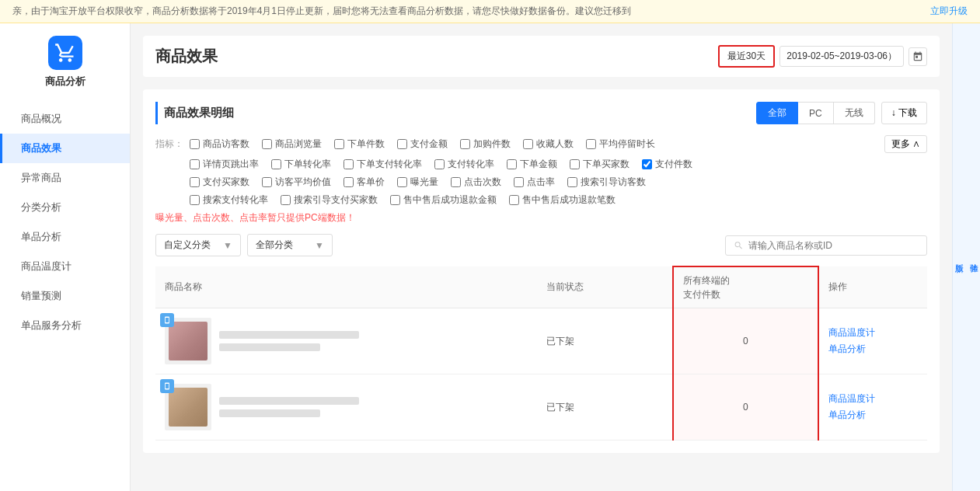 Image resolution: width=980 pixels, height=491 pixels. What do you see at coordinates (290, 246) in the screenshot?
I see `all-category-select: 全部分类 ▼` at bounding box center [290, 246].